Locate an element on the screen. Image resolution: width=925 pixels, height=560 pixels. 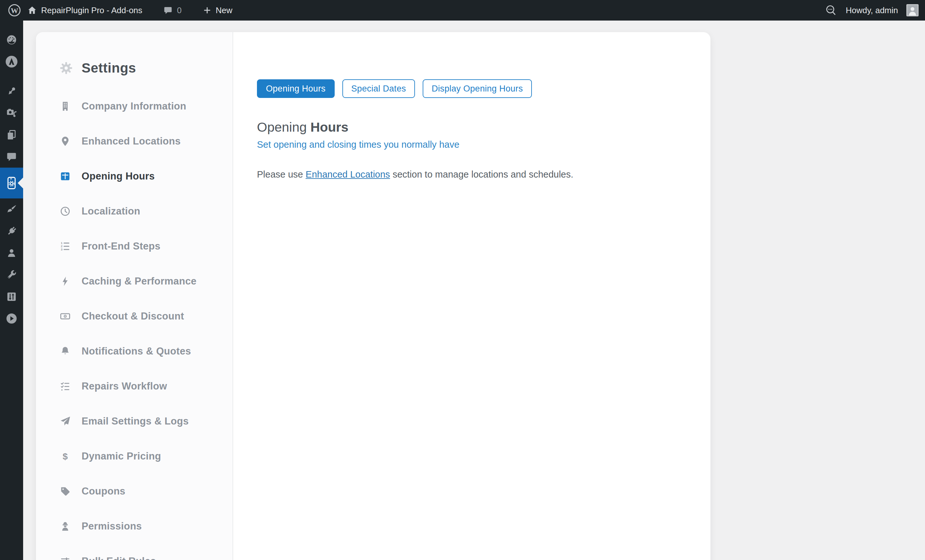
settings-panel-title: Settings is located at coordinates (109, 68).